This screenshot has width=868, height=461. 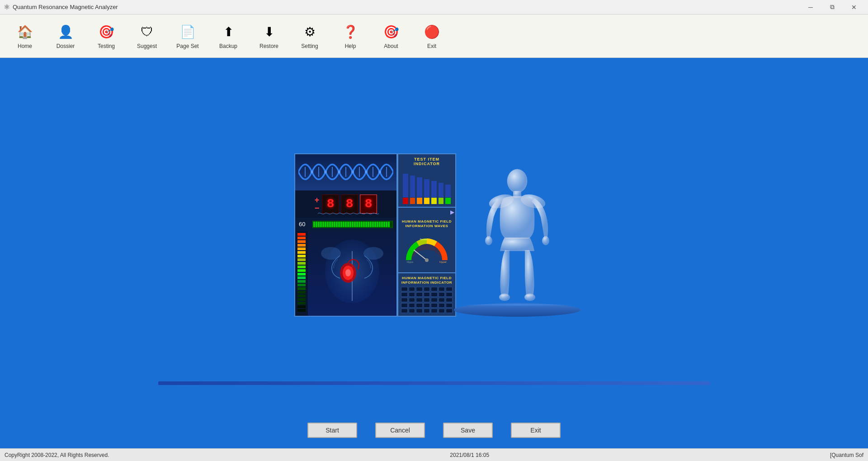 I want to click on toolbar-item-pageset: 📄 Page Set, so click(x=188, y=36).